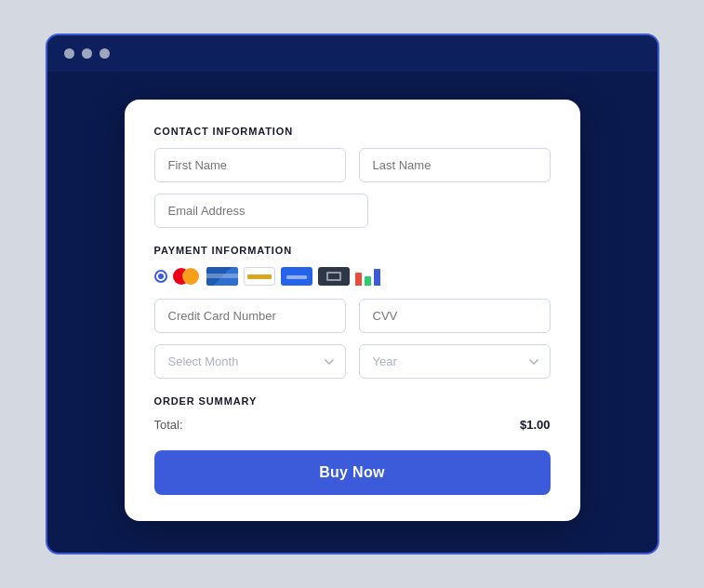  Describe the element at coordinates (259, 276) in the screenshot. I see `visa-icon` at that location.